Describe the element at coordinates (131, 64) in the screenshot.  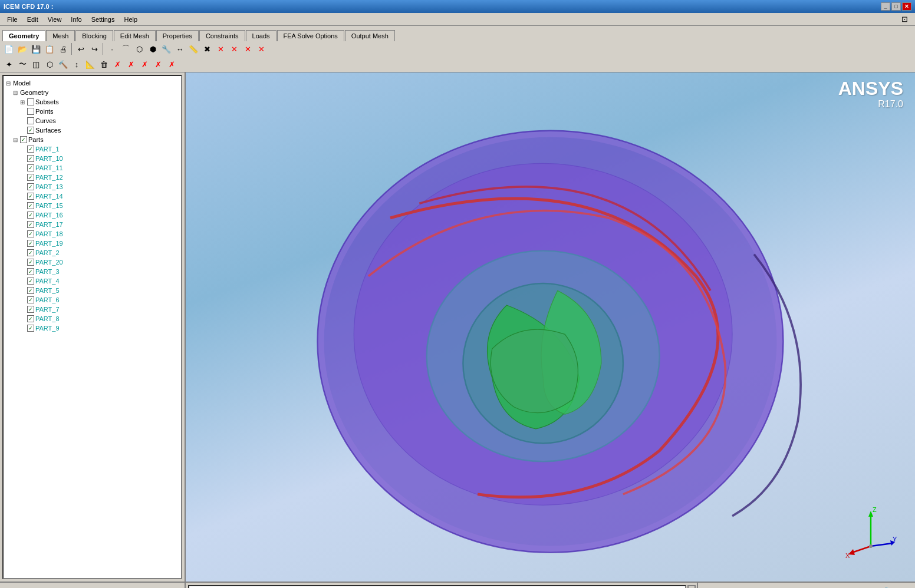
I see `del-x2-icon: ✗` at that location.